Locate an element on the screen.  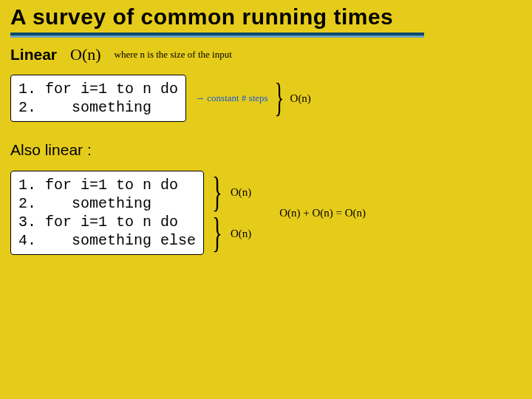
code-box-1: 1. for i=1 to n do 2. something is located at coordinates (98, 98).